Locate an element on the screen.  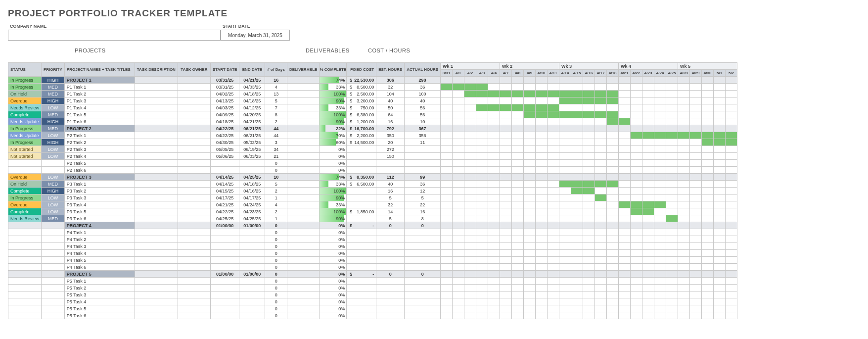
name-cell: P5 Task 2 is located at coordinates (99, 288).